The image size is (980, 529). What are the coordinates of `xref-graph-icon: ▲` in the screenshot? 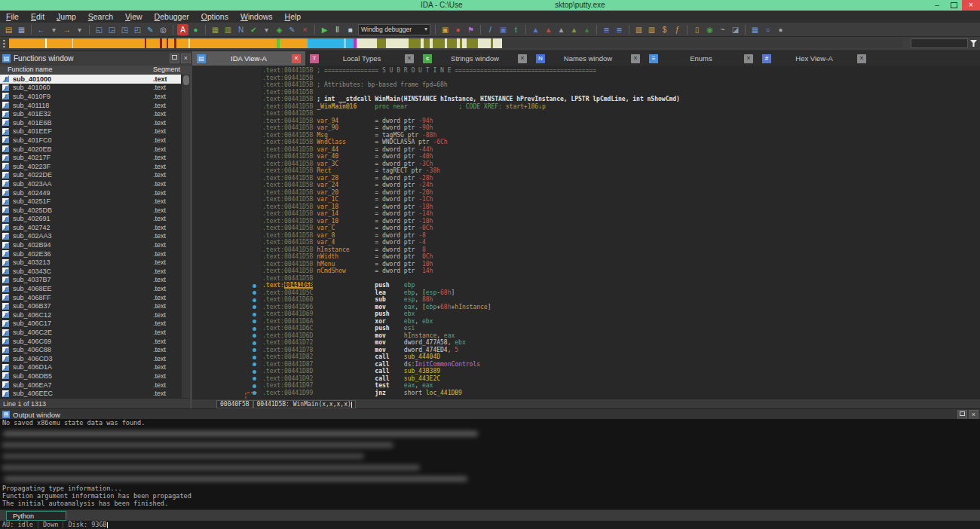 It's located at (561, 30).